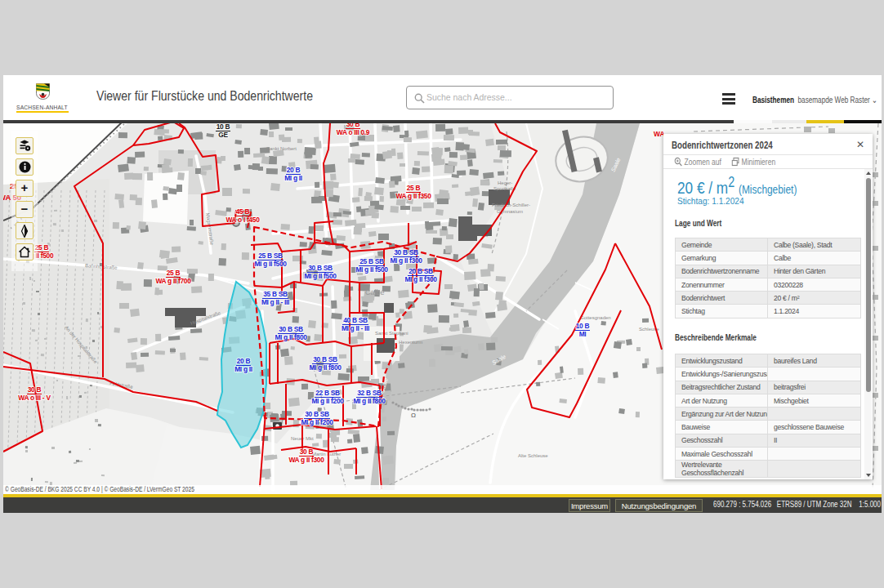 This screenshot has width=884, height=588. Describe the element at coordinates (421, 271) in the screenshot. I see `svg-text: 20 B SB` at that location.